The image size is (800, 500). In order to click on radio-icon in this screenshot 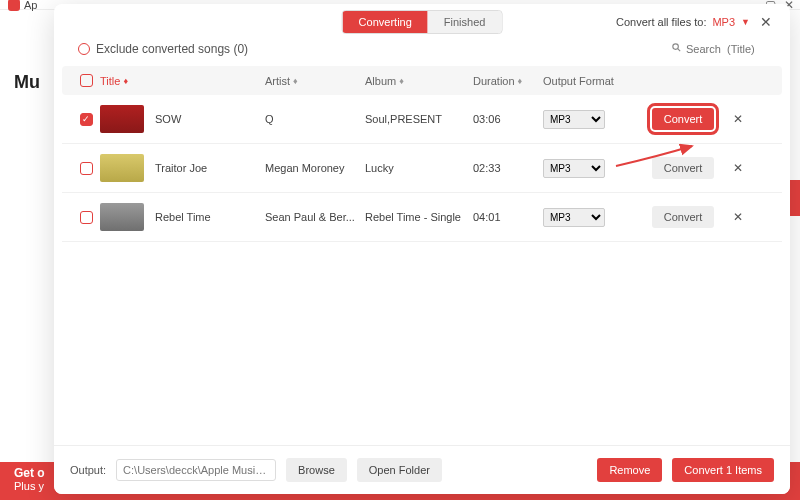, I will do `click(84, 49)`.